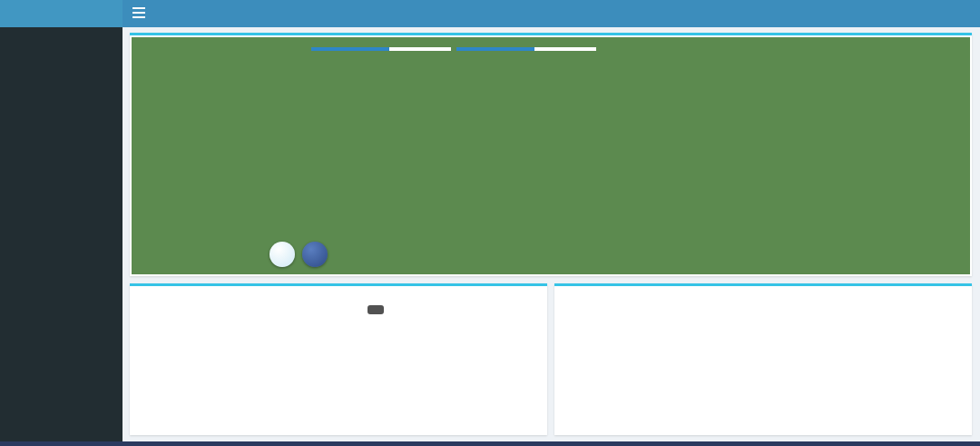 Image resolution: width=980 pixels, height=446 pixels. What do you see at coordinates (282, 254) in the screenshot?
I see `rotate-view-icon` at bounding box center [282, 254].